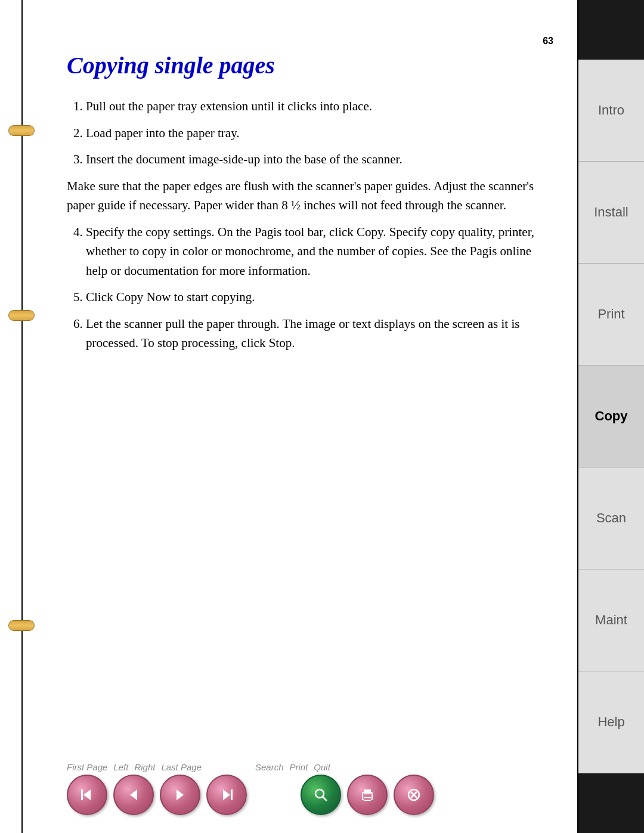 The width and height of the screenshot is (644, 833). What do you see at coordinates (299, 767) in the screenshot?
I see `print-label: Print` at bounding box center [299, 767].